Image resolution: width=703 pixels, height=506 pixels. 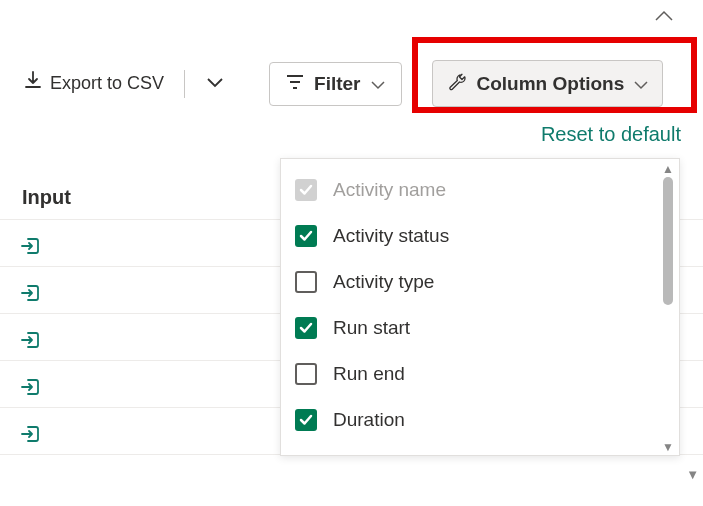 What do you see at coordinates (480, 282) in the screenshot?
I see `option-activity-type: Activity type` at bounding box center [480, 282].